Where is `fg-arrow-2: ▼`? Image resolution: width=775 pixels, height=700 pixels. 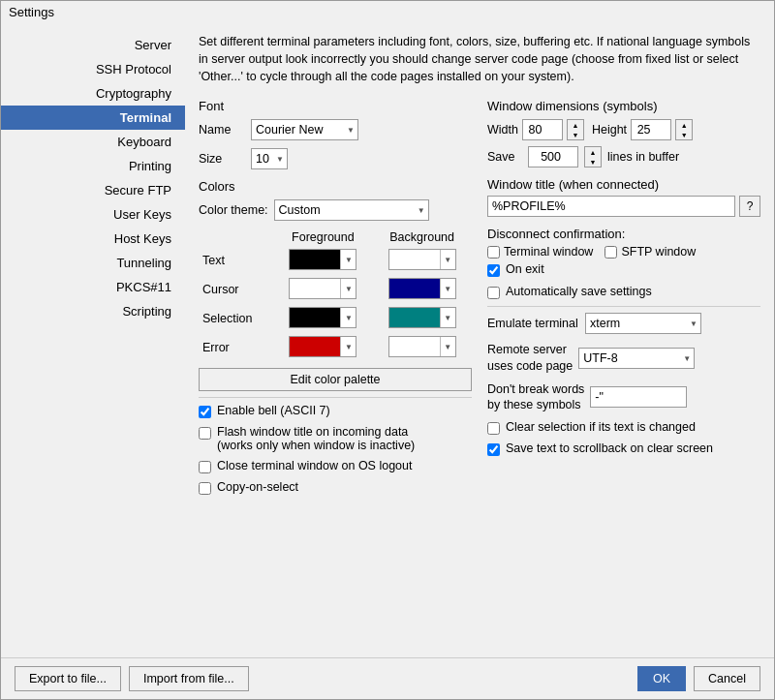 fg-arrow-2: ▼ is located at coordinates (348, 318).